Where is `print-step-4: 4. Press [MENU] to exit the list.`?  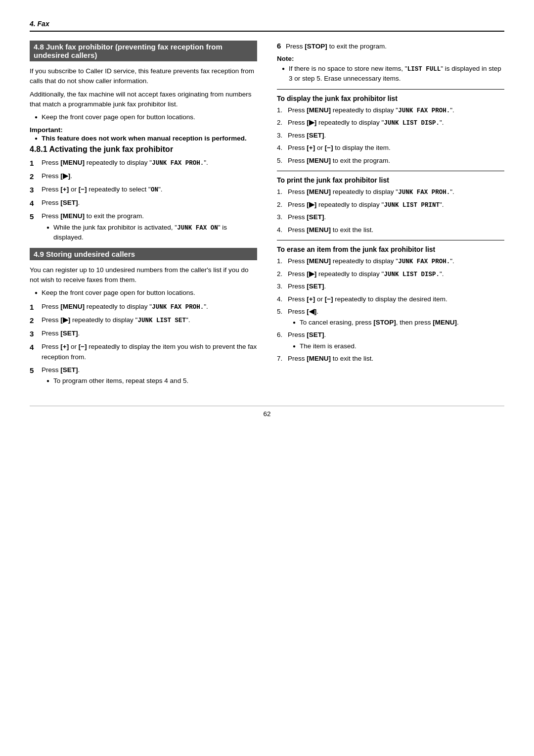
print-step-4: 4. Press [MENU] to exit the list. is located at coordinates (391, 230).